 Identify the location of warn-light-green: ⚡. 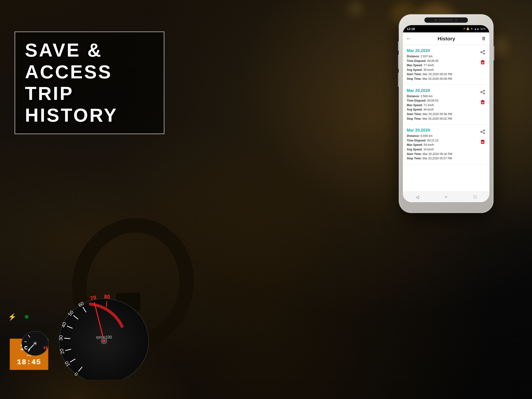
(12, 317).